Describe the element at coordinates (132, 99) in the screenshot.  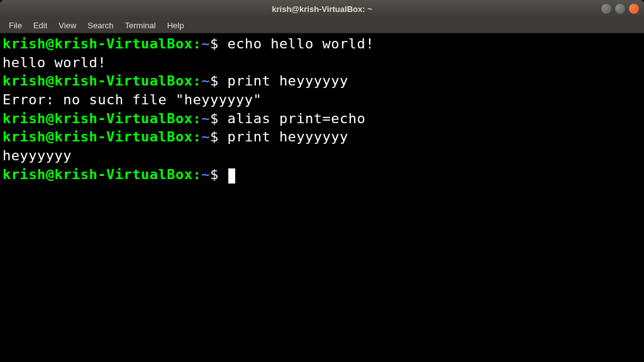
I see `output-text: Error: no such file "heyyyyyy"` at that location.